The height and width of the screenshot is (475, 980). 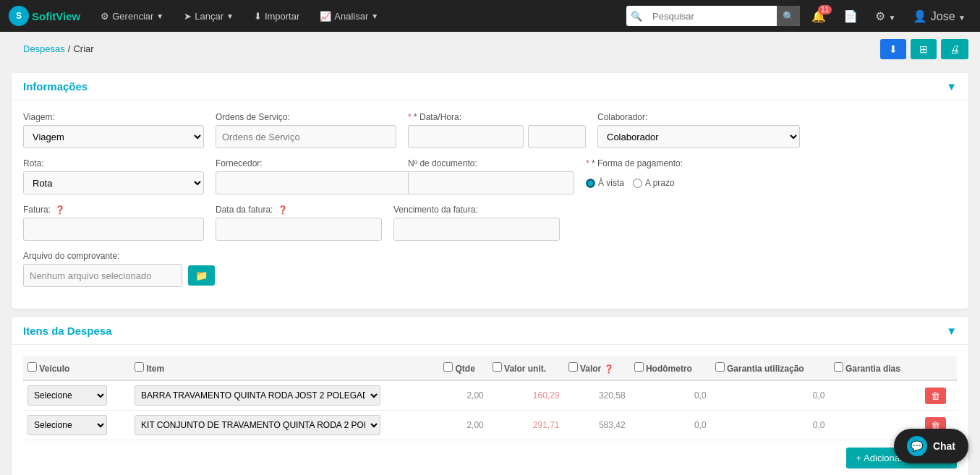 What do you see at coordinates (299, 210) in the screenshot?
I see `datafatura-label: Data da fatura: ❓` at bounding box center [299, 210].